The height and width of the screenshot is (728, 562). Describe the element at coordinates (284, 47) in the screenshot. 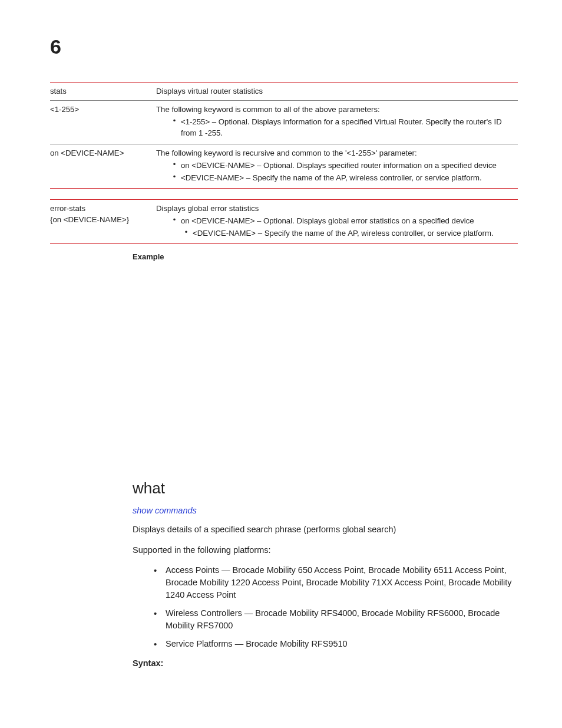

I see `chapter-number: 6` at that location.